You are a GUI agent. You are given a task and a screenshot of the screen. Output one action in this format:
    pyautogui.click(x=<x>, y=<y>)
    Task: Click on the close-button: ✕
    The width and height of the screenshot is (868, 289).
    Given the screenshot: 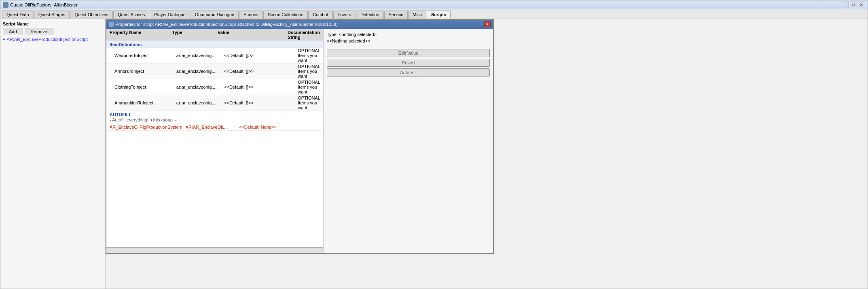 What is the action you would take?
    pyautogui.click(x=862, y=5)
    